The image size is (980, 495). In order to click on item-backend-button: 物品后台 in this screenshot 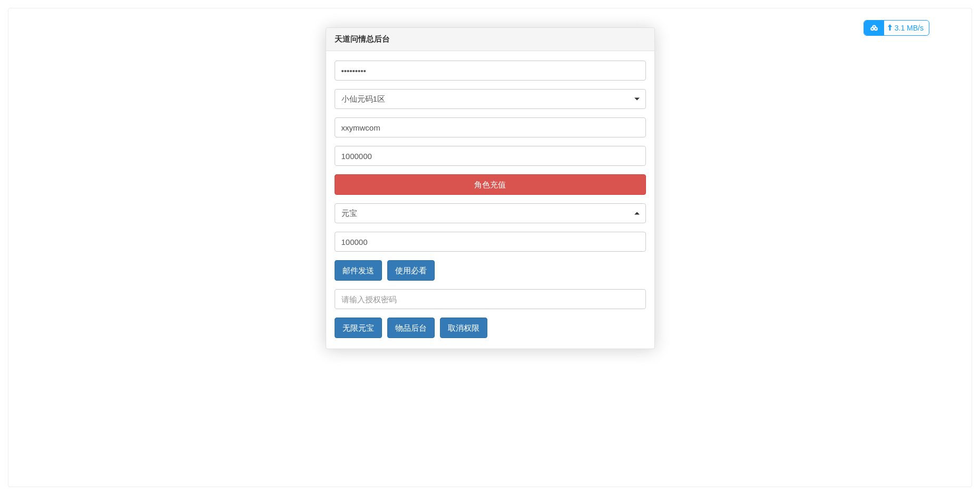, I will do `click(411, 328)`.